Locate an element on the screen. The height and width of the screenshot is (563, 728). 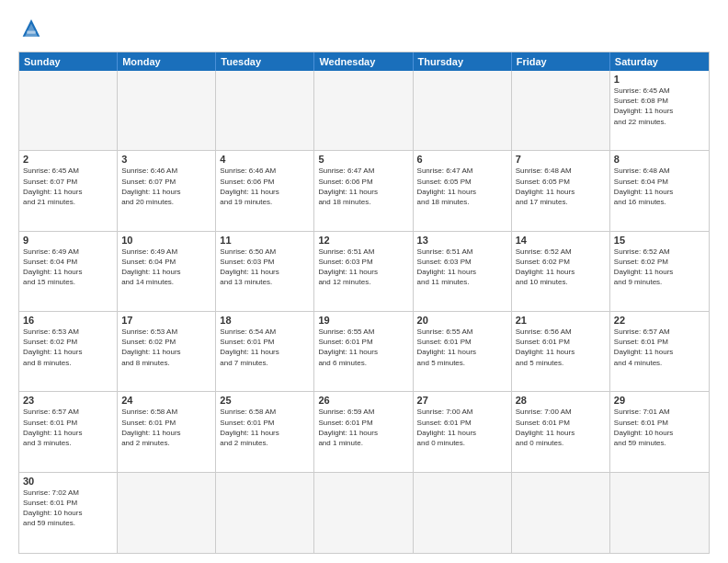
day-number: 18 is located at coordinates (265, 320).